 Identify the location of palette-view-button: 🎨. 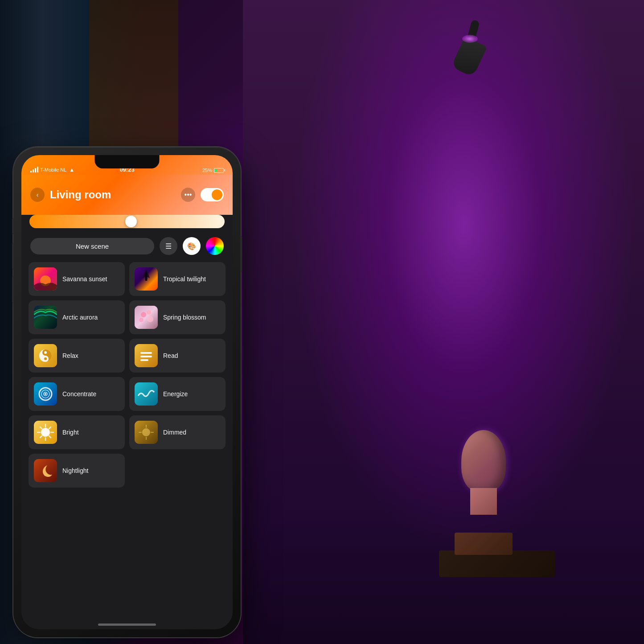
(192, 246).